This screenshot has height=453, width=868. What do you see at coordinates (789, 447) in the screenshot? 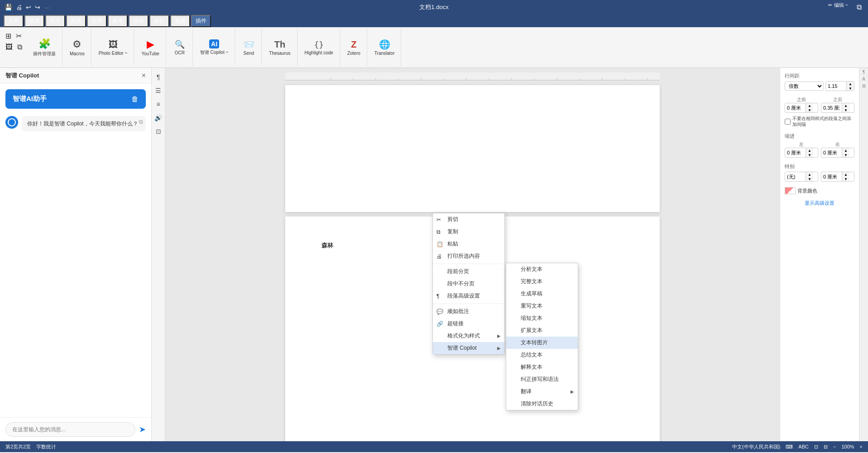
I see `keyboard-icon: ⌨` at bounding box center [789, 447].